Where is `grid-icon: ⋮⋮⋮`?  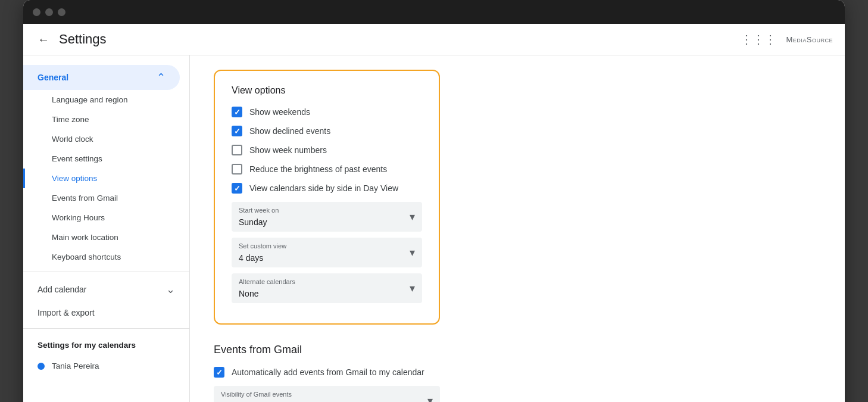
grid-icon: ⋮⋮⋮ is located at coordinates (758, 39).